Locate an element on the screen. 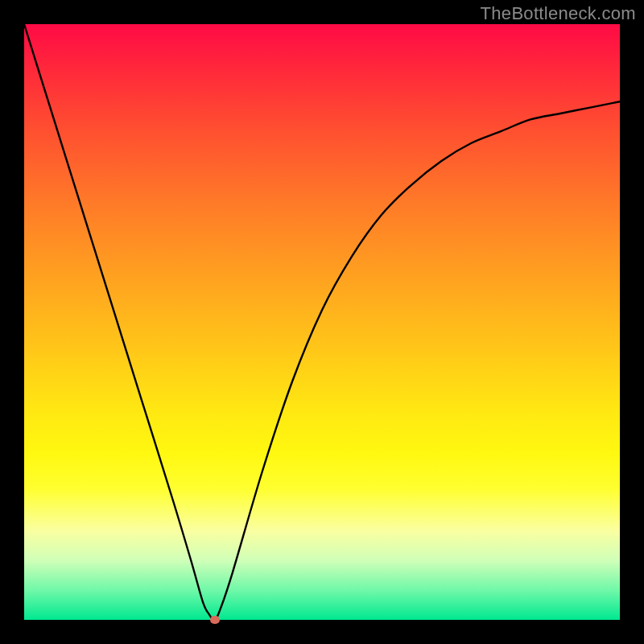  optimal-point-marker is located at coordinates (215, 620).